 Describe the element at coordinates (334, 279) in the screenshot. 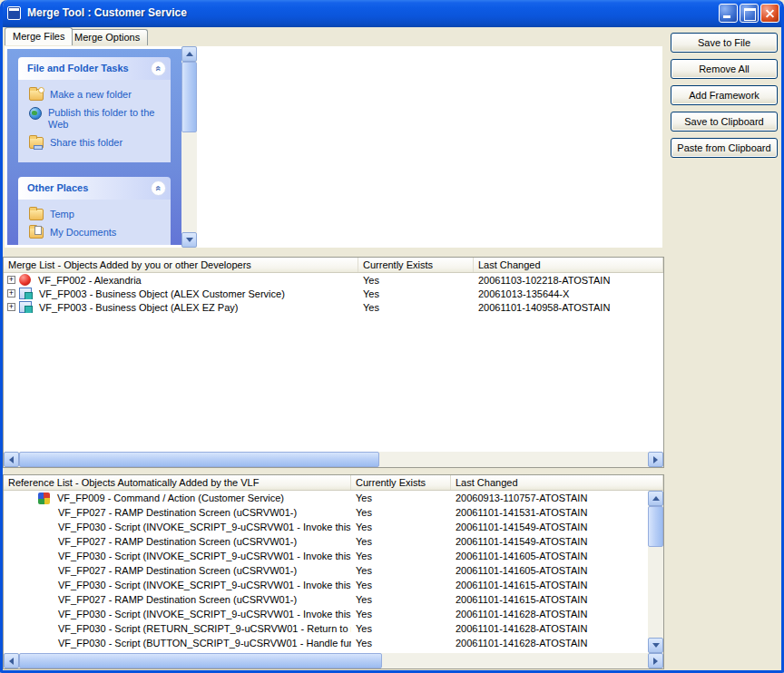

I see `merge-list-row: + VF_FP002 - Alexandria Yes 20061103-102…` at that location.